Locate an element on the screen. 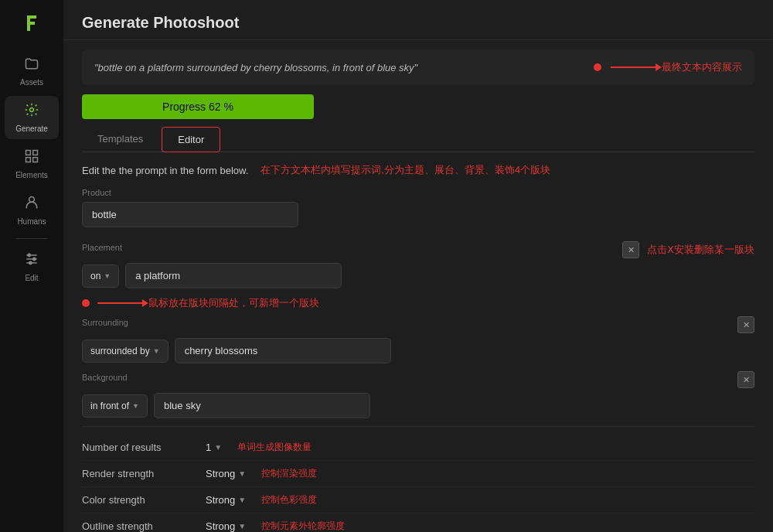 The image size is (773, 532). setting-row-num-results: Number of results 1 ▼ 单词生成图像数量 is located at coordinates (418, 448).